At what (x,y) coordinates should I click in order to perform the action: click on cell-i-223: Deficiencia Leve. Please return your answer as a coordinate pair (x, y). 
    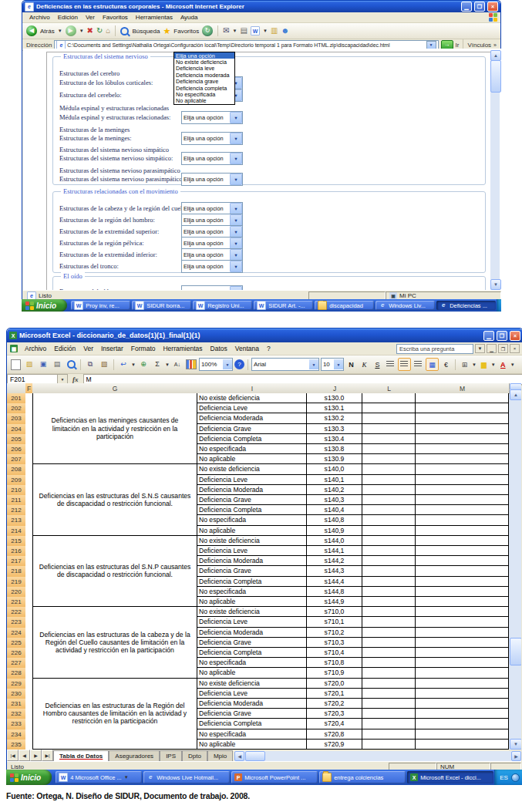
    Looking at the image, I should click on (252, 622).